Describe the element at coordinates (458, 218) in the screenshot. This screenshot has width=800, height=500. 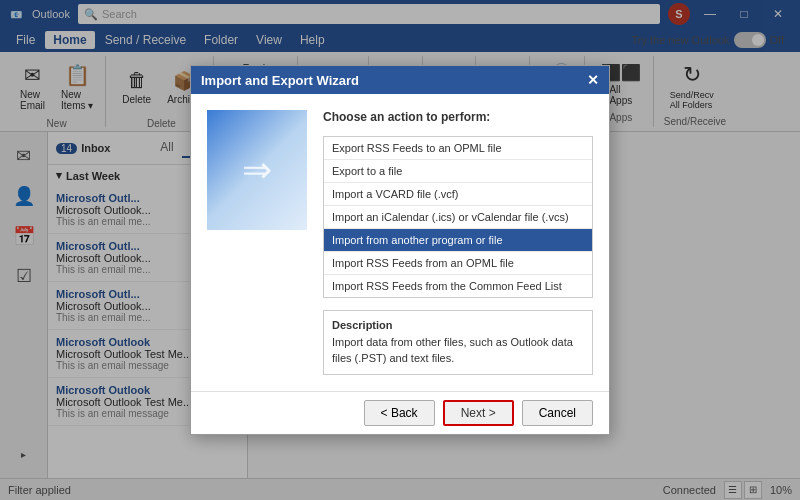
I see `list-item-import-ical: Import an iCalendar (.ics) or vCalendar …` at that location.